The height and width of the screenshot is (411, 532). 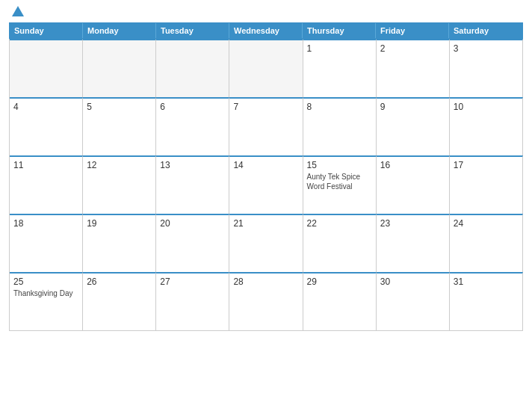 What do you see at coordinates (266, 165) in the screenshot?
I see `day-number: 14` at bounding box center [266, 165].